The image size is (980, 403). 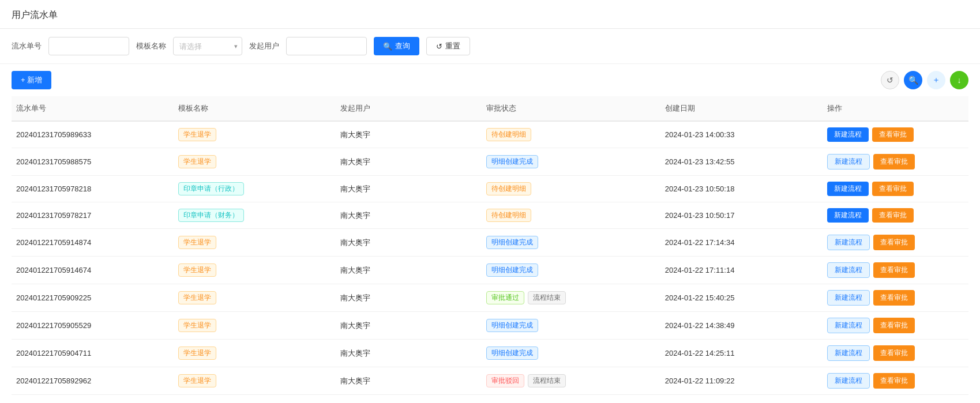 What do you see at coordinates (89, 46) in the screenshot?
I see `serial-input` at bounding box center [89, 46].